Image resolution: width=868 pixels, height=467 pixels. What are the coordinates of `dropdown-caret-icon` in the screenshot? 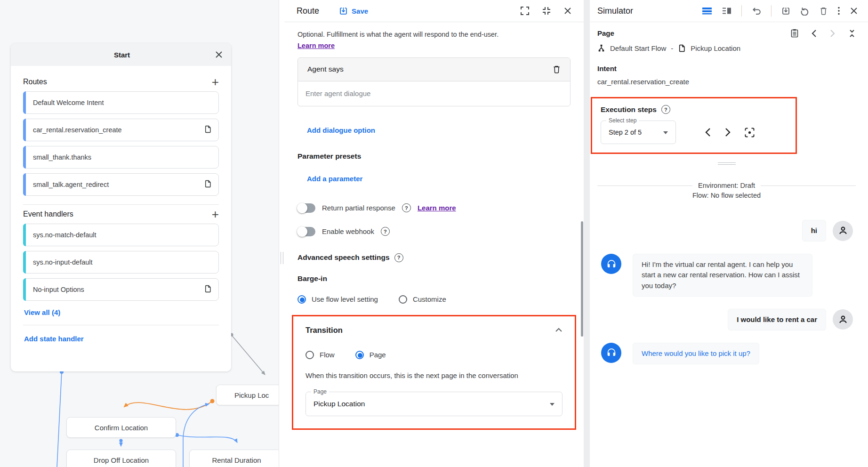 It's located at (552, 404).